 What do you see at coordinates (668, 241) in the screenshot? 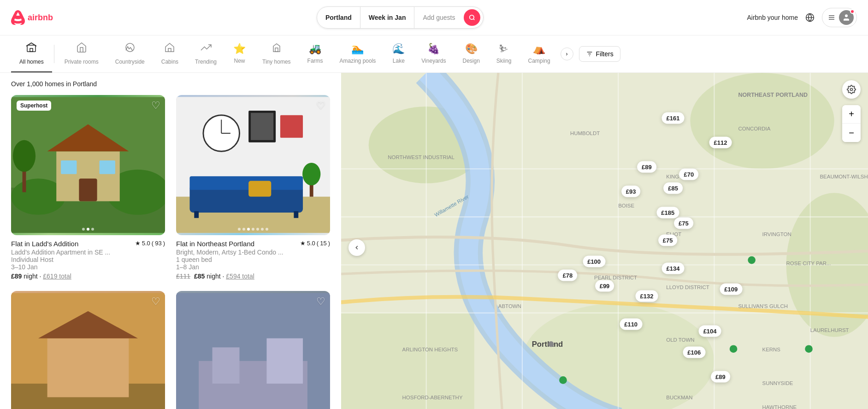
I see `map-pin-75: £75` at bounding box center [668, 241].